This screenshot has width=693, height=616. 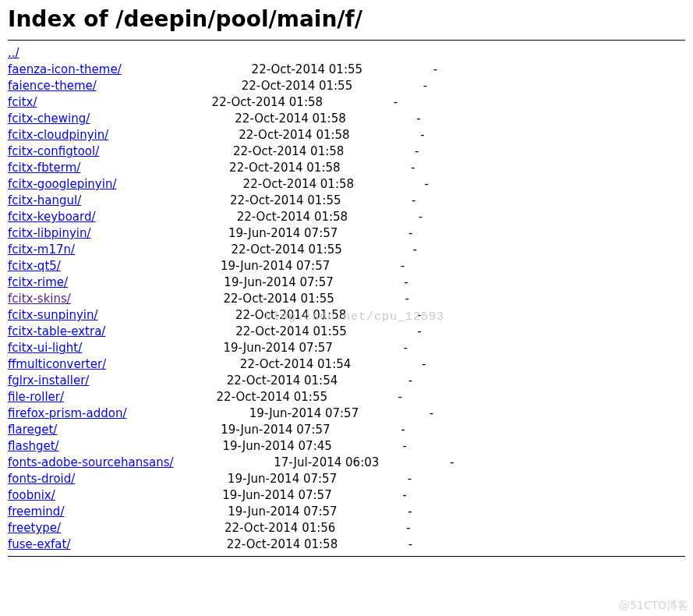 I want to click on dir-link: file-roller/, so click(x=36, y=397).